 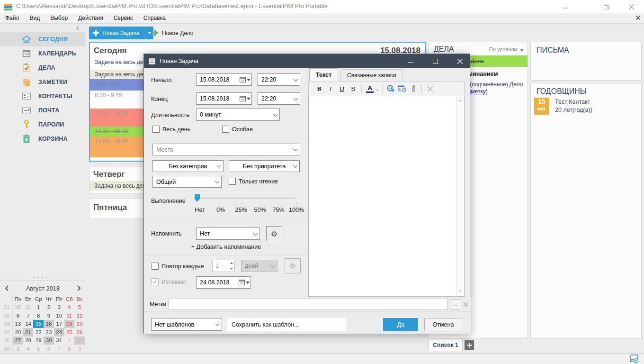 What do you see at coordinates (372, 75) in the screenshot?
I see `tab-related-records: Связанные записи` at bounding box center [372, 75].